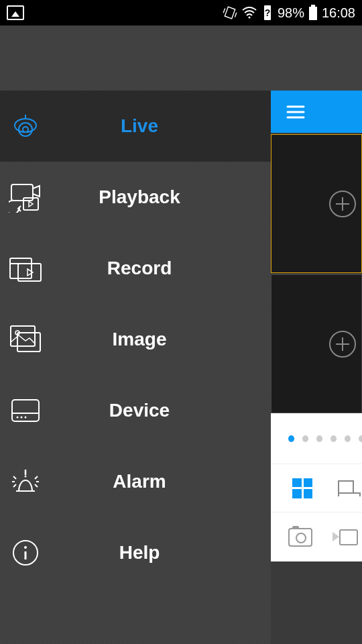 Image resolution: width=362 pixels, height=644 pixels. Describe the element at coordinates (249, 13) in the screenshot. I see `wifi-icon` at that location.